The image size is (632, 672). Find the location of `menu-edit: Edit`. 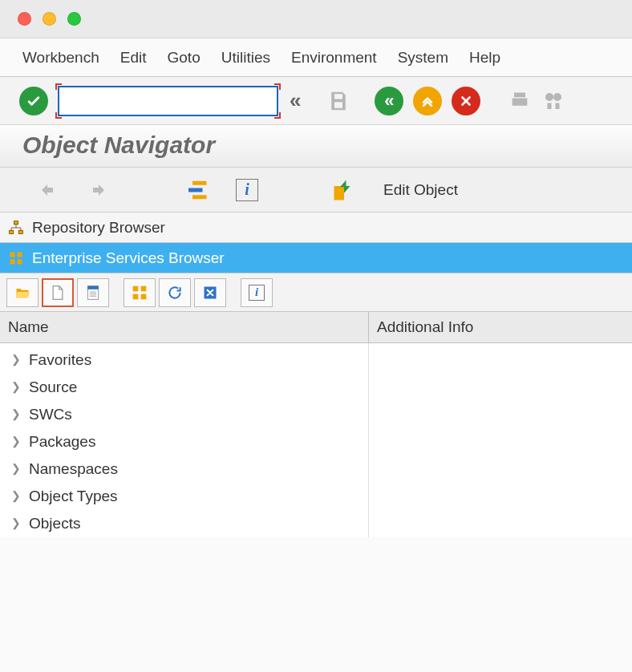

menu-edit: Edit is located at coordinates (133, 58).